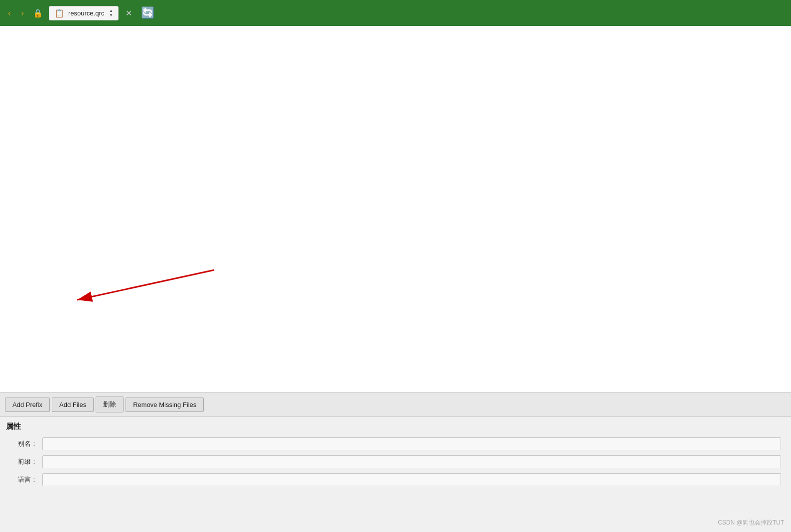  What do you see at coordinates (396, 13) in the screenshot?
I see `titlebar: ‹ › 🔒 📋 resource.qrc ▲ ▼ ✕ 🔄` at bounding box center [396, 13].